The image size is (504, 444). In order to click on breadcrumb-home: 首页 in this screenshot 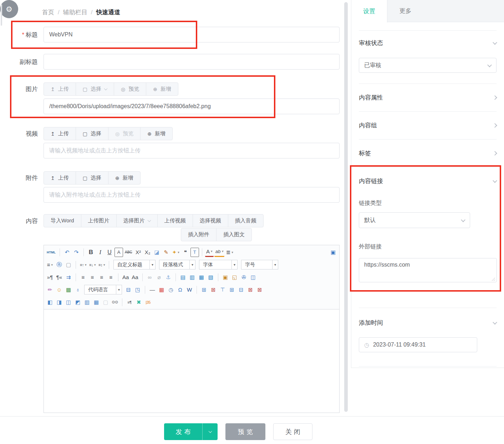, I will do `click(48, 12)`.